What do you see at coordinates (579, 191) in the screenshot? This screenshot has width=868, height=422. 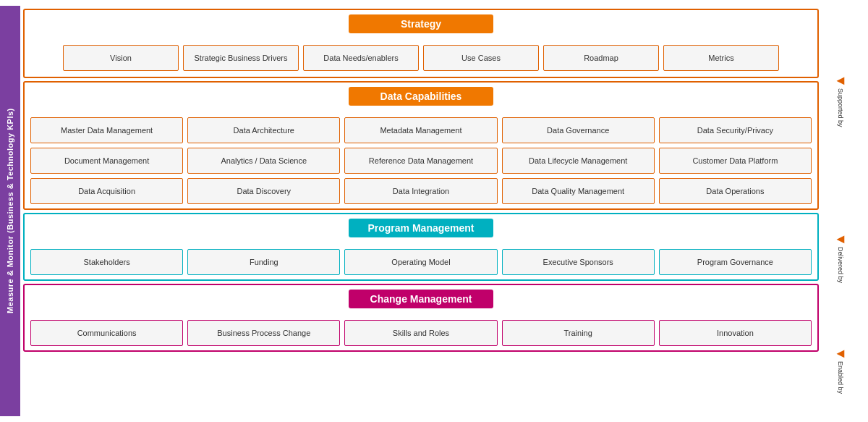 I see `list-item: Data Quality Management` at bounding box center [579, 191].